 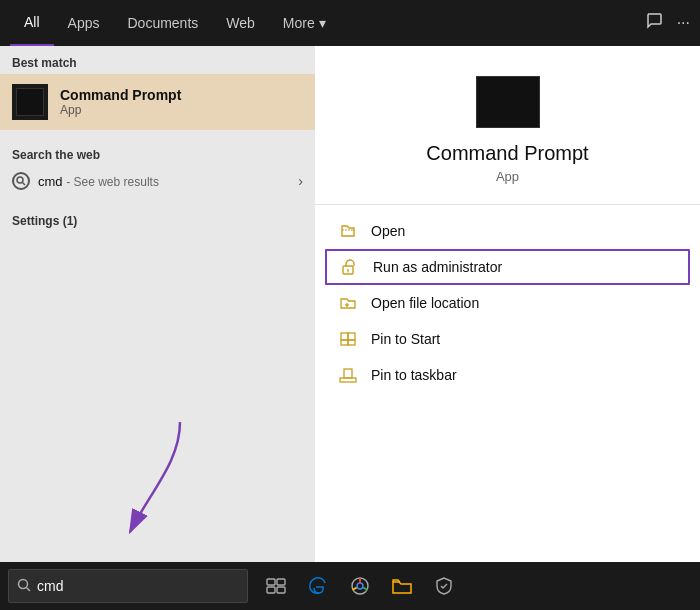 What do you see at coordinates (30, 102) in the screenshot?
I see `app-icon` at bounding box center [30, 102].